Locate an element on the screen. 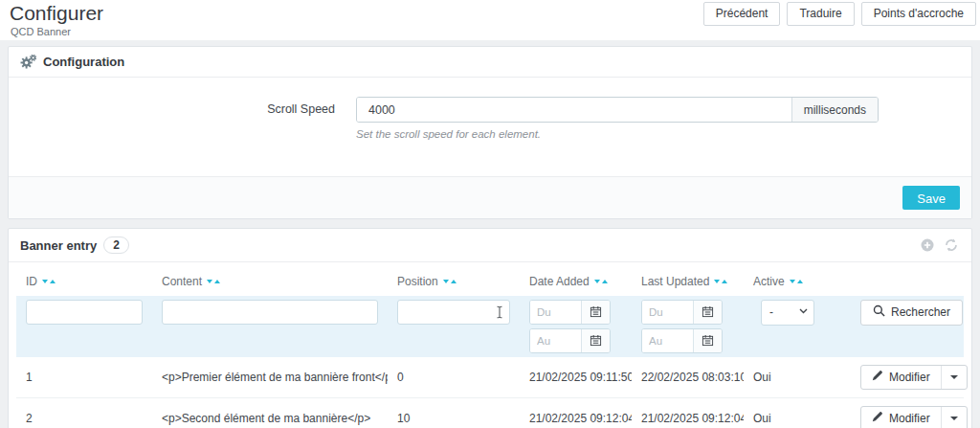 The height and width of the screenshot is (428, 980). column-header: Date Added is located at coordinates (576, 280).